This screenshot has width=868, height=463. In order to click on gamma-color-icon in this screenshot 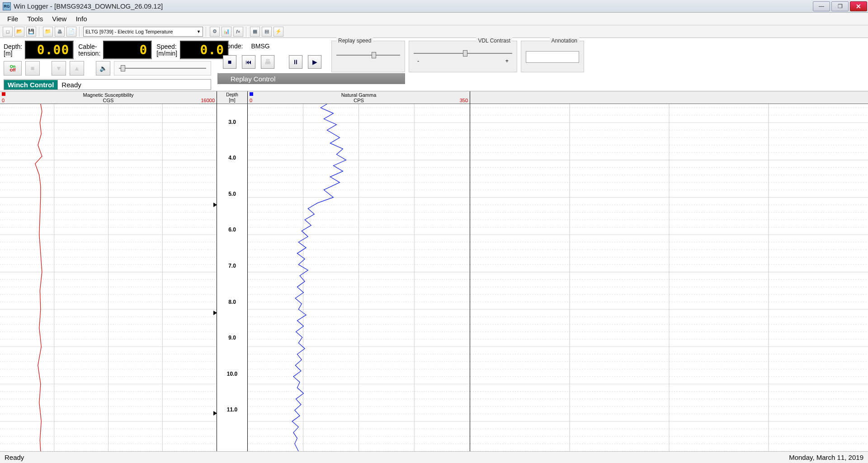, I will do `click(251, 94)`.